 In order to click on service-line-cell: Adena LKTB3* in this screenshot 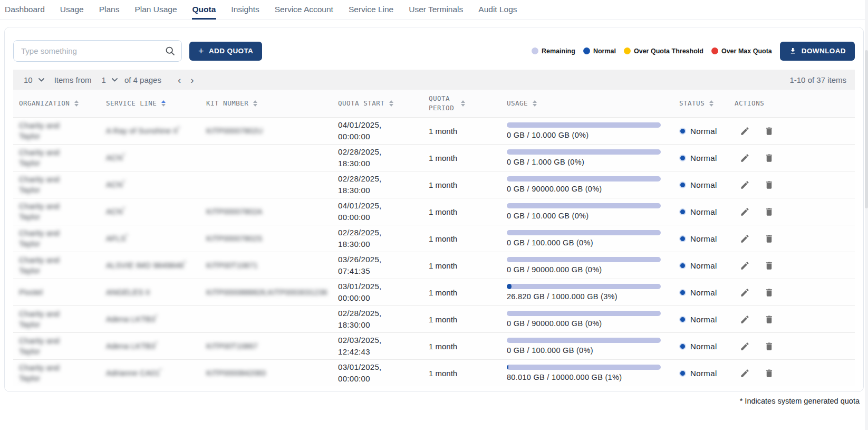, I will do `click(147, 319)`.